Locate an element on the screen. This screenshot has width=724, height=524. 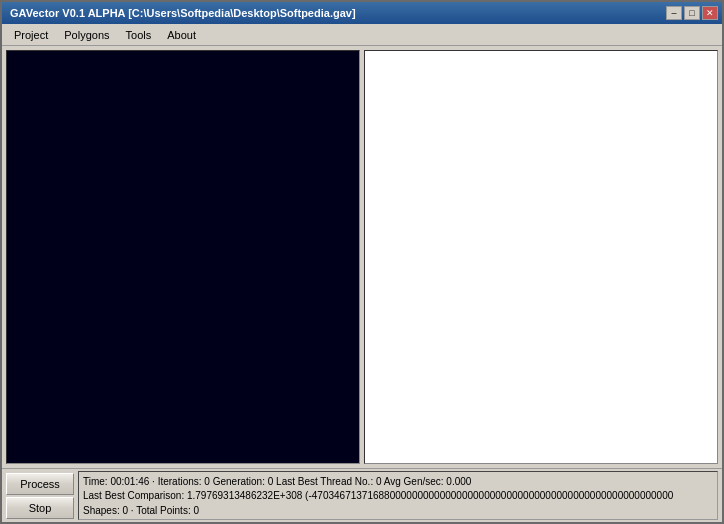
window-title: GAVector V0.1 ALPHA [C:\Users\Softpedia\… is located at coordinates (181, 13).